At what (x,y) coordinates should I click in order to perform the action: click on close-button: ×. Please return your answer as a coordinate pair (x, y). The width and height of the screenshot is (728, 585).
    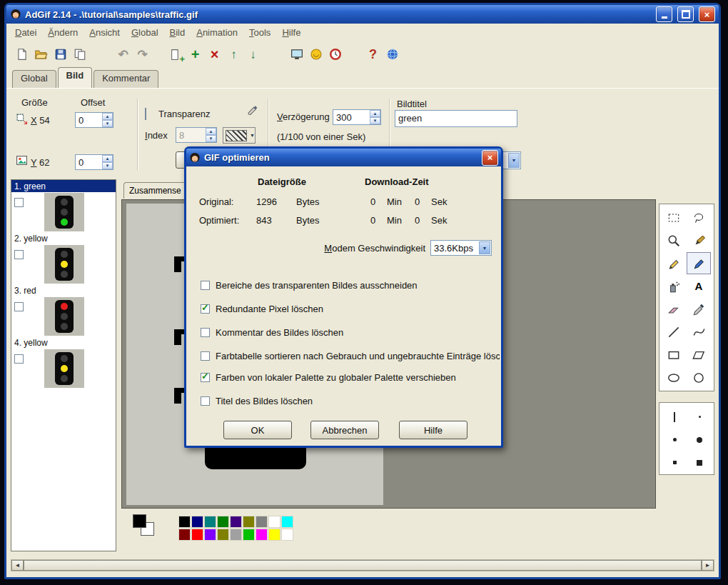
    Looking at the image, I should click on (707, 14).